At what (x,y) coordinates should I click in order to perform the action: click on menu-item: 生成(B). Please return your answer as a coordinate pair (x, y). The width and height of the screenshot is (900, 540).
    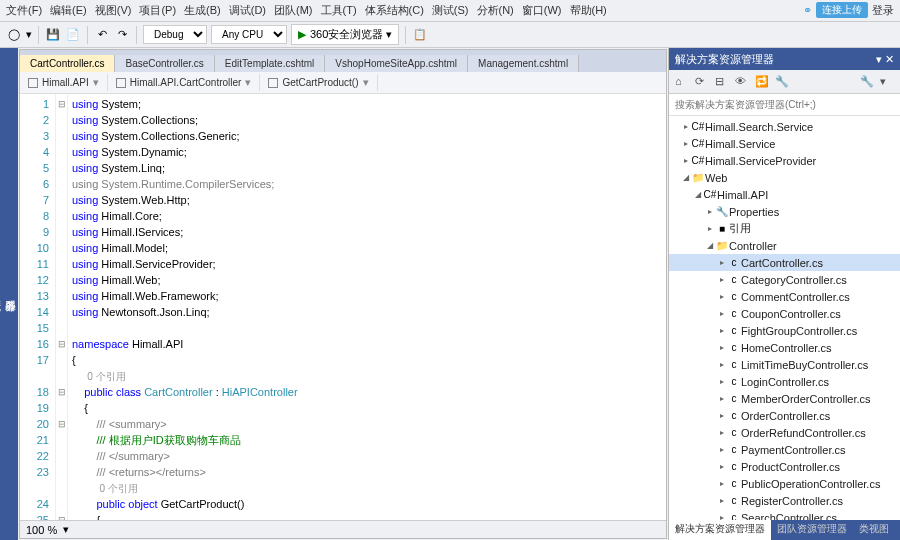
    Looking at the image, I should click on (202, 10).